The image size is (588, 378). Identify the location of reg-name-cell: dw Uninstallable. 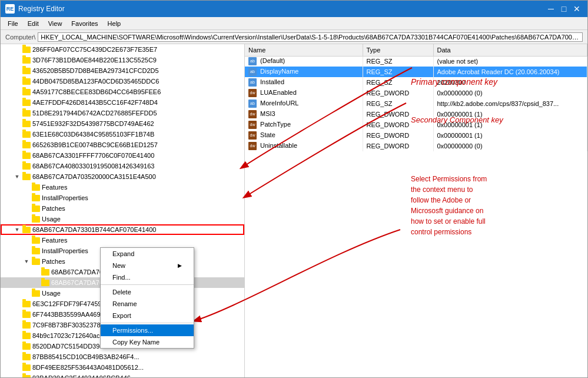
(304, 146).